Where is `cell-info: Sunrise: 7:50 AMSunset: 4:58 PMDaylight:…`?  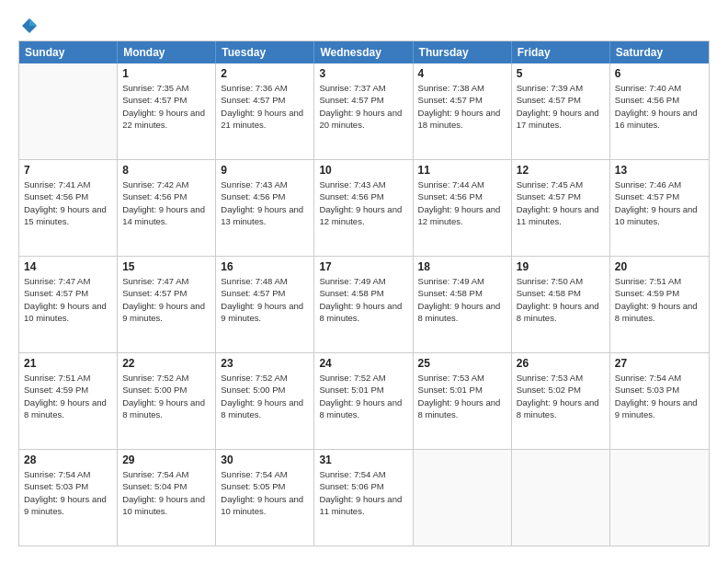
cell-info: Sunrise: 7:50 AMSunset: 4:58 PMDaylight:… is located at coordinates (561, 300).